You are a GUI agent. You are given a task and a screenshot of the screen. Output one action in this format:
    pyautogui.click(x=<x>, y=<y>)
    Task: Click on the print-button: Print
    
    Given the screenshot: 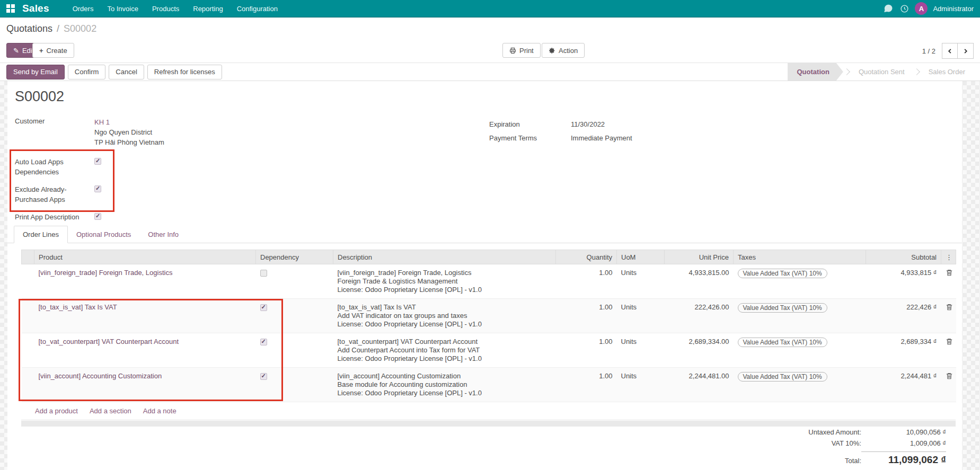 What is the action you would take?
    pyautogui.click(x=522, y=50)
    